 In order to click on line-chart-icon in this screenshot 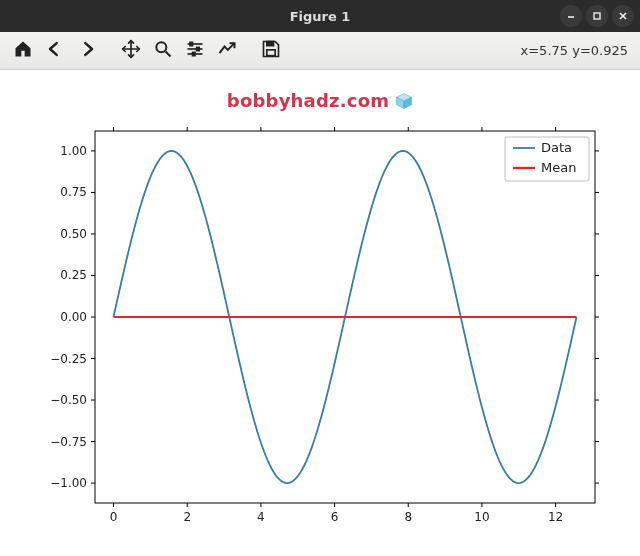, I will do `click(227, 51)`.